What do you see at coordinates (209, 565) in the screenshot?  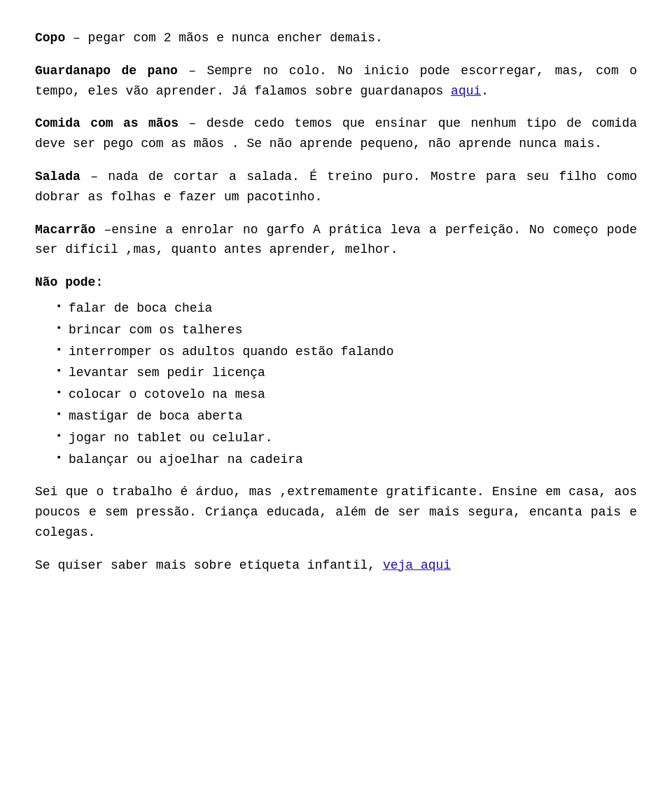 I see `last-line-text: Se quiser saber mais sobre etiqueta infa…` at bounding box center [209, 565].